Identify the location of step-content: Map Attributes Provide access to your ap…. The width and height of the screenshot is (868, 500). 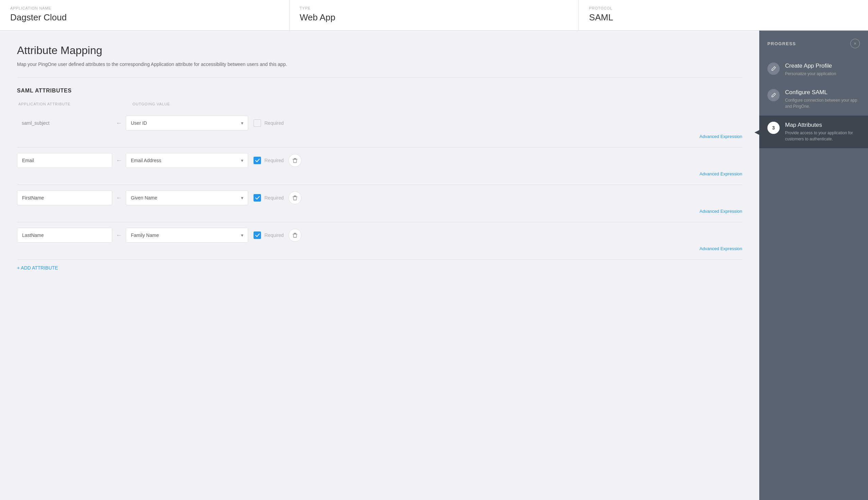
(822, 132).